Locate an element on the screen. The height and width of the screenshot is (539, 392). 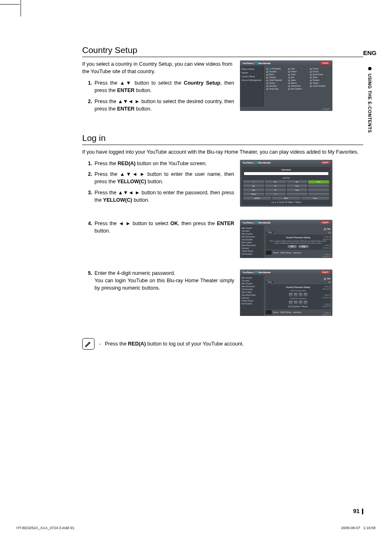
country-item: Taiwan is located at coordinates (320, 83).